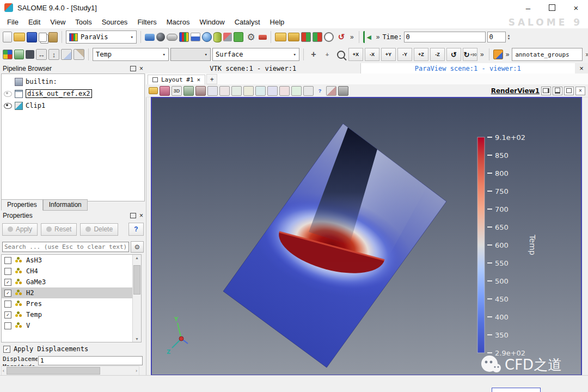  Describe the element at coordinates (13, 22) in the screenshot. I see `menu-file: File` at that location.